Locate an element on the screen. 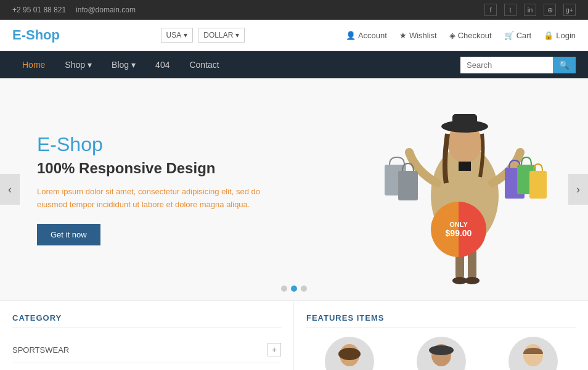 The image size is (588, 370). header-dropdowns: USA ▾ DOLLAR ▾ is located at coordinates (203, 35).